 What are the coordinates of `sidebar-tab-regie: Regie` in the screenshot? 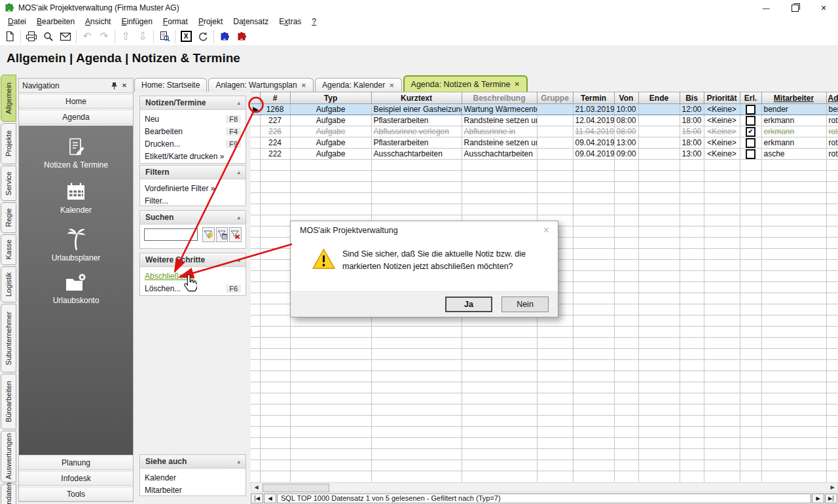 It's located at (9, 217).